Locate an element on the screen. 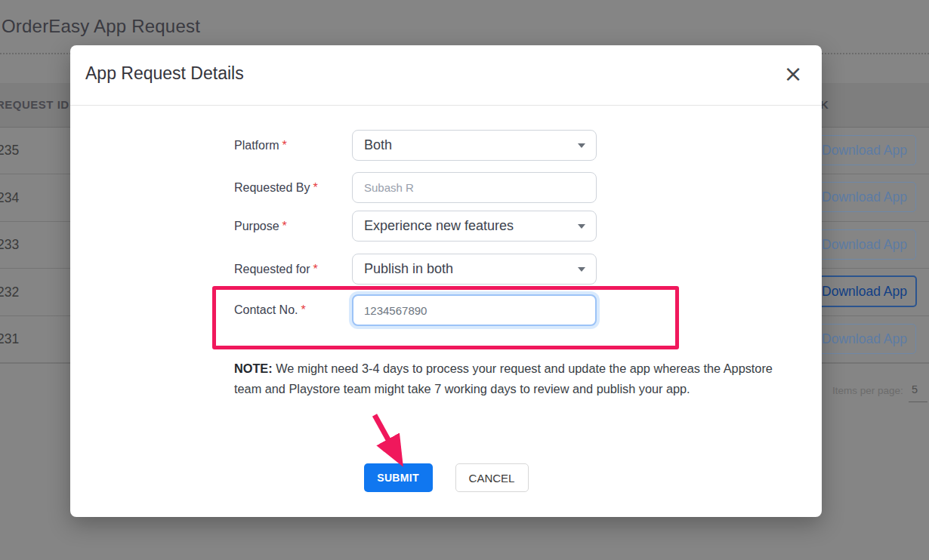 This screenshot has height=560, width=929. request-id-cell: 235 is located at coordinates (9, 151).